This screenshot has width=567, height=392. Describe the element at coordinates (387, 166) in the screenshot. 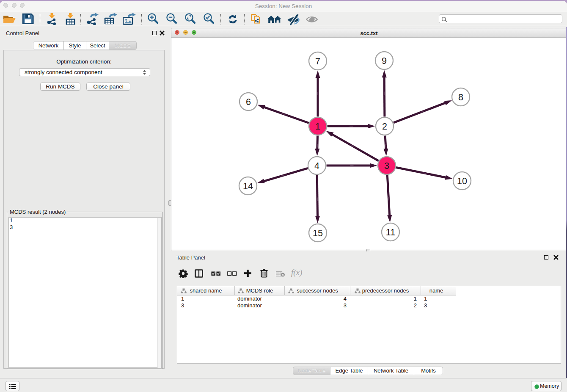

I see `svg-text: 3` at that location.